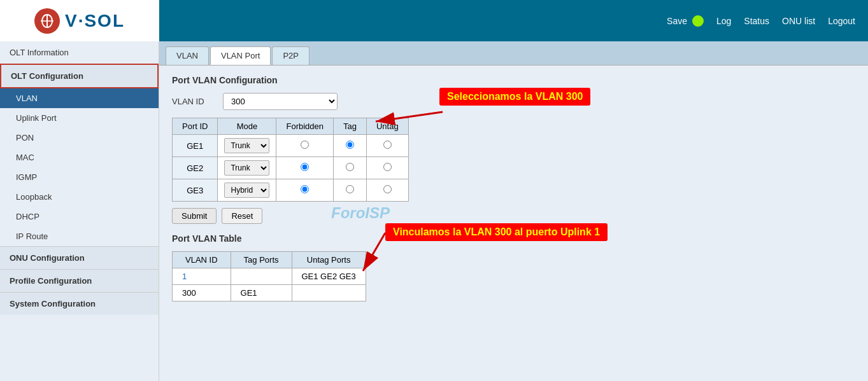 This screenshot has width=868, height=381. I want to click on mode-ge3-select: Hybrid Access Trunk, so click(247, 190).